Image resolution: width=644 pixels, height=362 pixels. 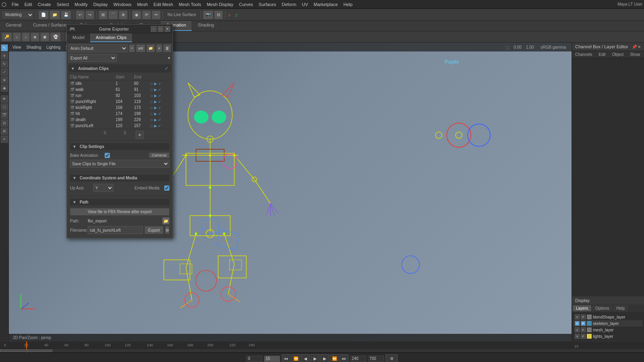 What do you see at coordinates (90, 15) in the screenshot?
I see `redo-btn: ↪` at bounding box center [90, 15].